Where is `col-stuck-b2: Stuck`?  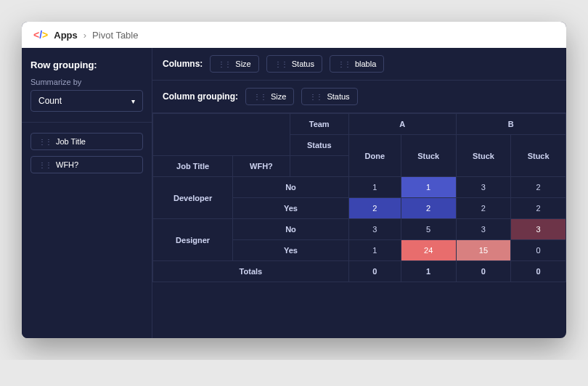 col-stuck-b2: Stuck is located at coordinates (539, 156).